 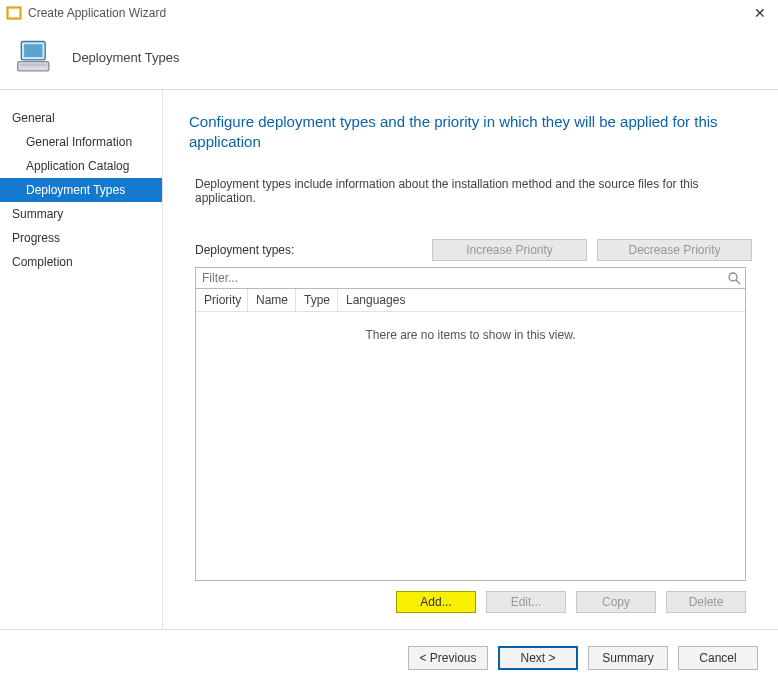 What do you see at coordinates (470, 250) in the screenshot?
I see `deployment-types-row: Deployment types: Increase Priority Decr…` at bounding box center [470, 250].